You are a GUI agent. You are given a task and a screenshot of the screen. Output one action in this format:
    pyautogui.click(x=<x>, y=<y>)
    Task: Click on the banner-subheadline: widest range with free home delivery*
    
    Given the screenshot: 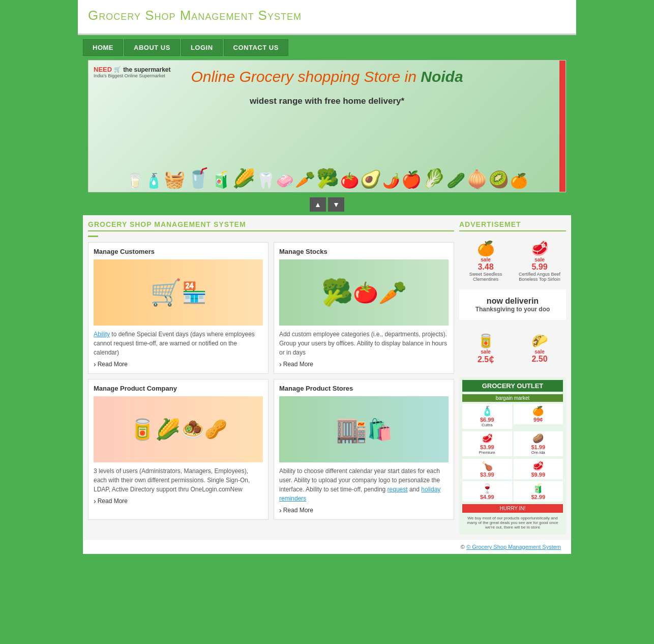 What is the action you would take?
    pyautogui.click(x=327, y=101)
    